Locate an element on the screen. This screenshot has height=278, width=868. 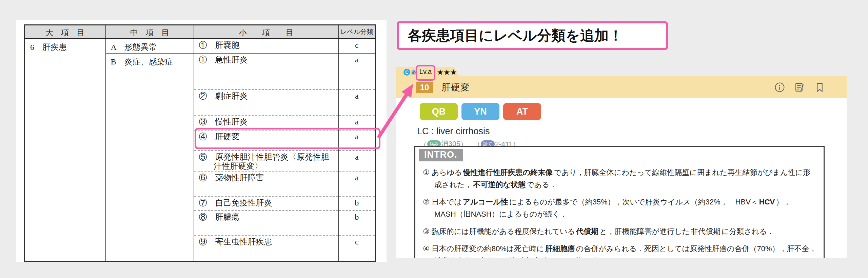
table-row-item: ⑥ 薬物性肝障害 is located at coordinates (267, 184).